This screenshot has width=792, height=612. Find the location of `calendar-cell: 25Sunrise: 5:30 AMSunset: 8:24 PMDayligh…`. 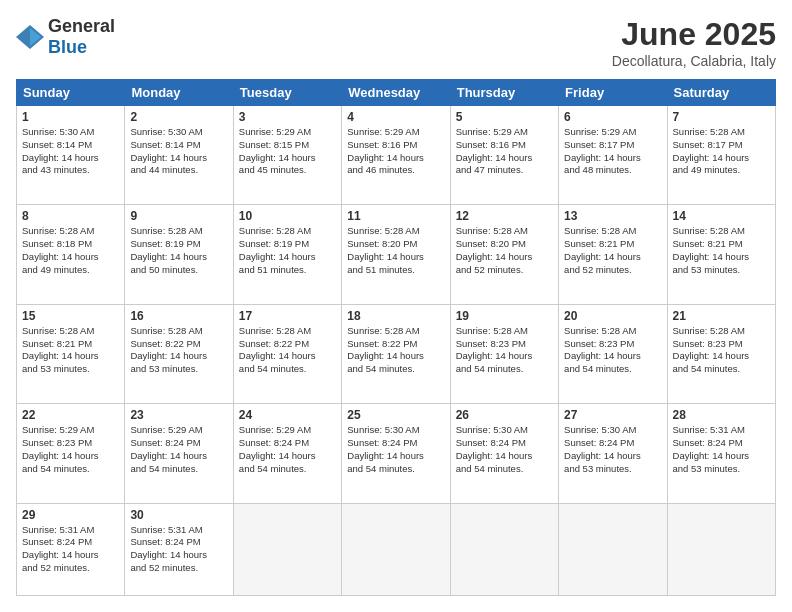

calendar-cell: 25Sunrise: 5:30 AMSunset: 8:24 PMDayligh… is located at coordinates (396, 454).